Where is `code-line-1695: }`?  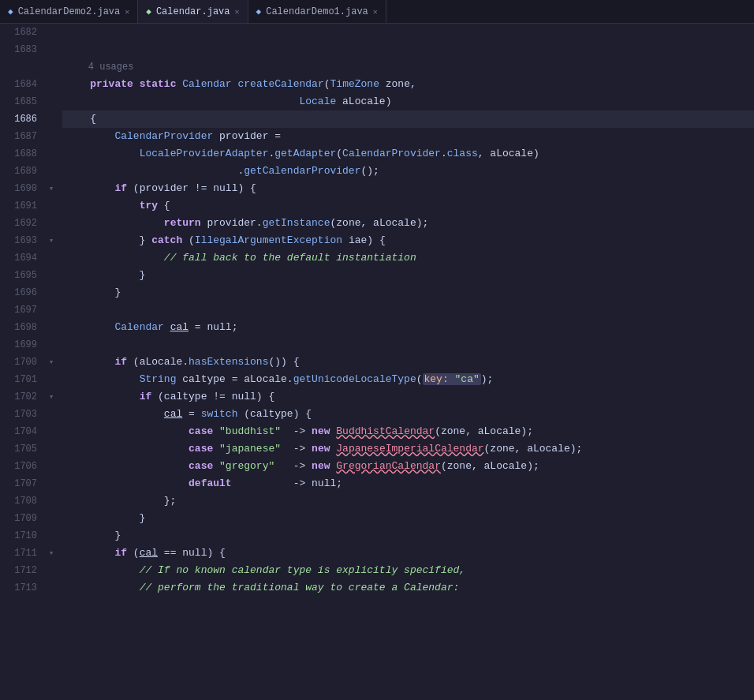 code-line-1695: } is located at coordinates (409, 275).